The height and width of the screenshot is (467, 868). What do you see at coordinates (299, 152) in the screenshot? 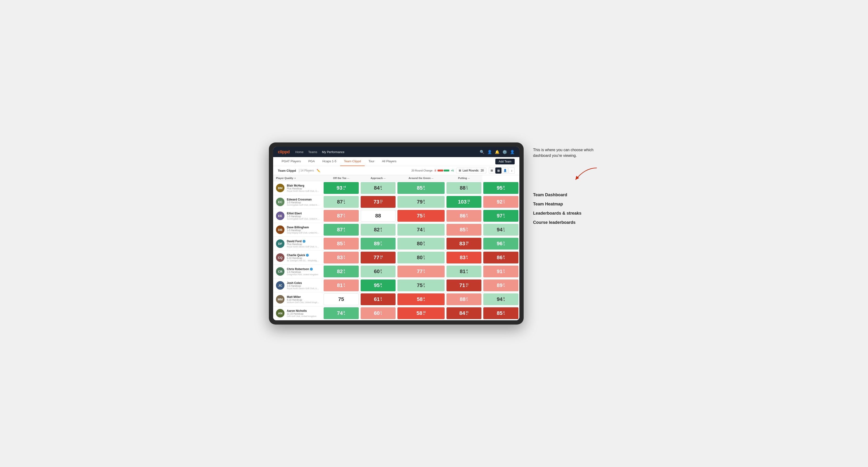
I see `nav-link-home: Home` at bounding box center [299, 152].